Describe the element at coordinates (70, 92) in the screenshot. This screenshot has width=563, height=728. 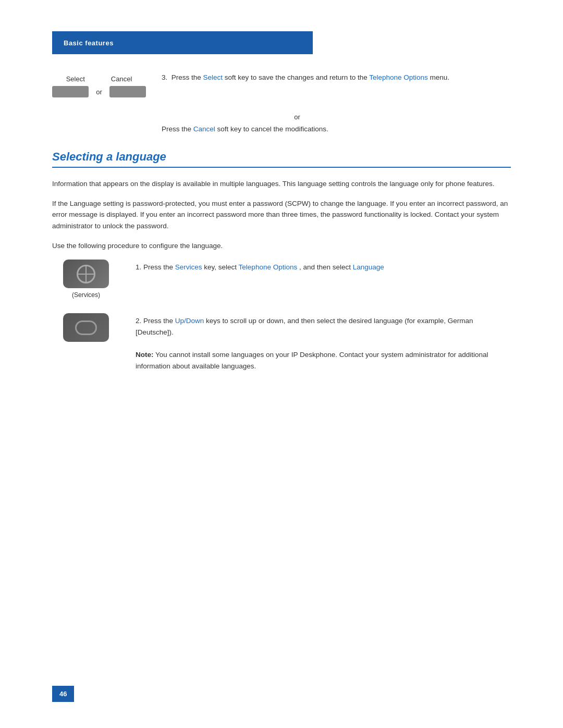
I see `select-button-img` at that location.